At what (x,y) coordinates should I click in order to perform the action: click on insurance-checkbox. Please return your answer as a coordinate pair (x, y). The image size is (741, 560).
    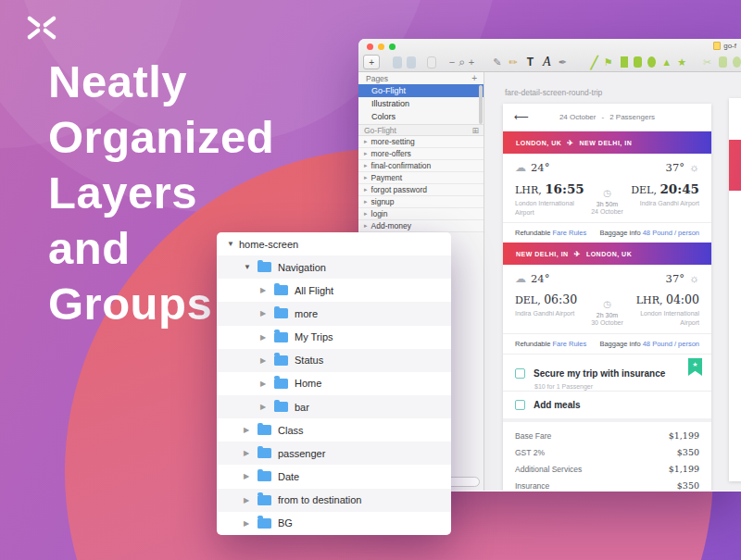
    Looking at the image, I should click on (521, 374).